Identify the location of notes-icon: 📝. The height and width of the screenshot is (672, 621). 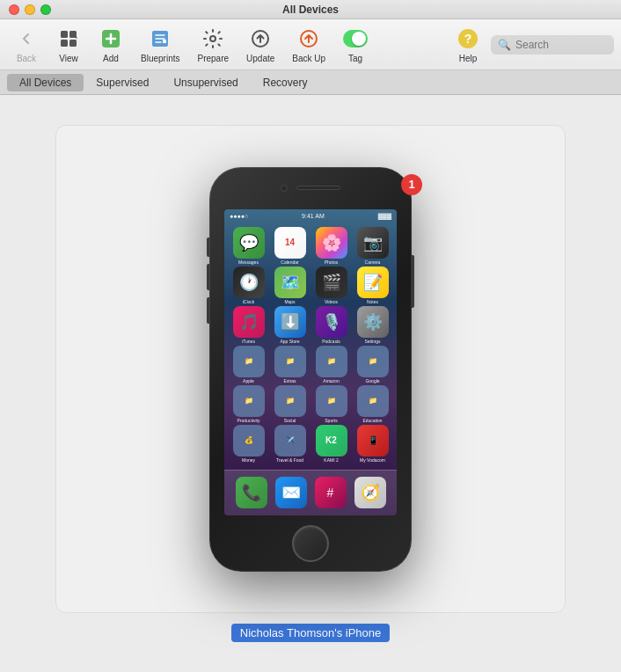
(373, 282).